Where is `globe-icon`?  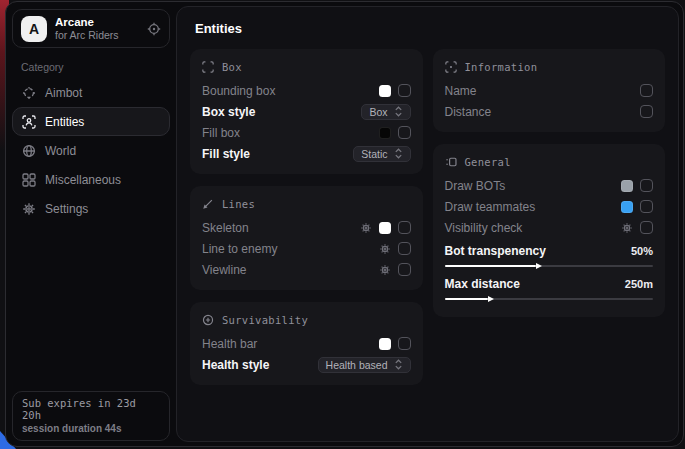 globe-icon is located at coordinates (29, 151).